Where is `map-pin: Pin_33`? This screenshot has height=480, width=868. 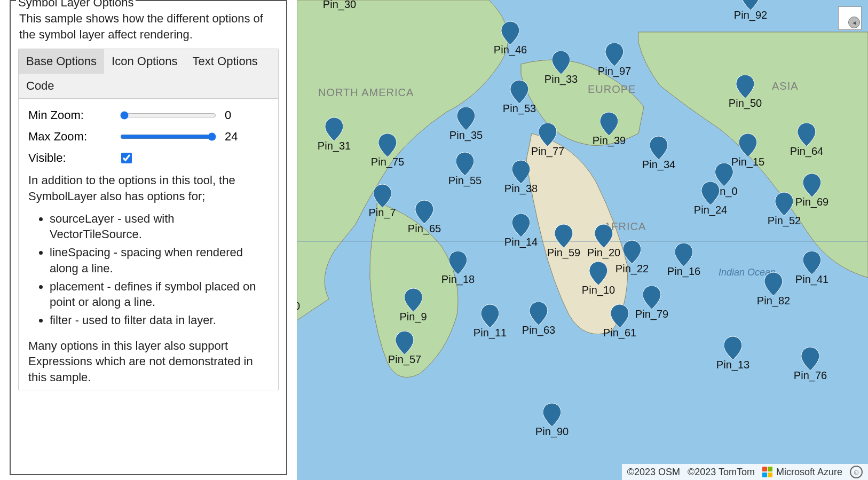 map-pin: Pin_33 is located at coordinates (561, 68).